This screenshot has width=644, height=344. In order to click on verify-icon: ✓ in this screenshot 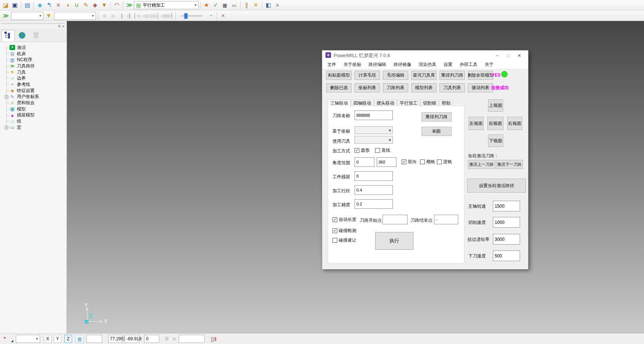, I will do `click(216, 5)`.